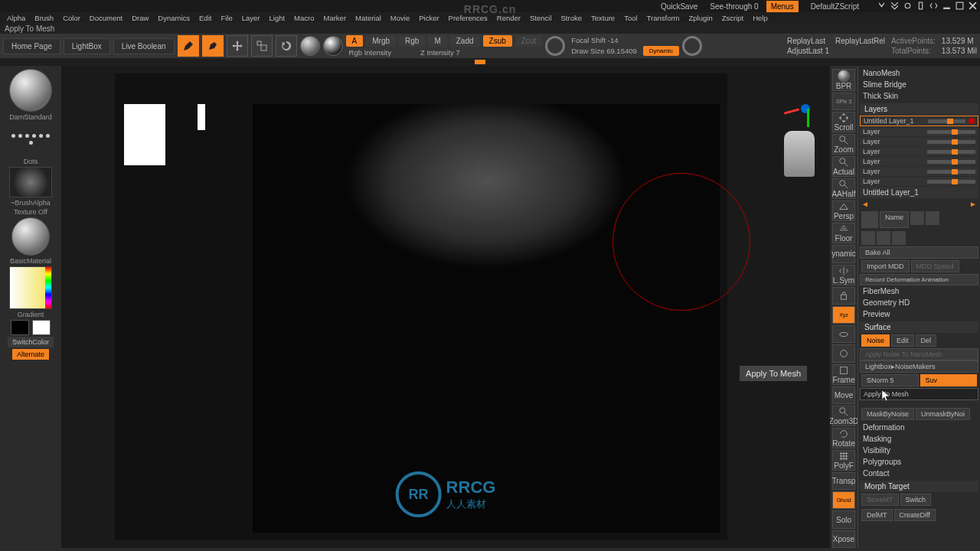 The image size is (980, 551). I want to click on divider-icon, so click(920, 6).